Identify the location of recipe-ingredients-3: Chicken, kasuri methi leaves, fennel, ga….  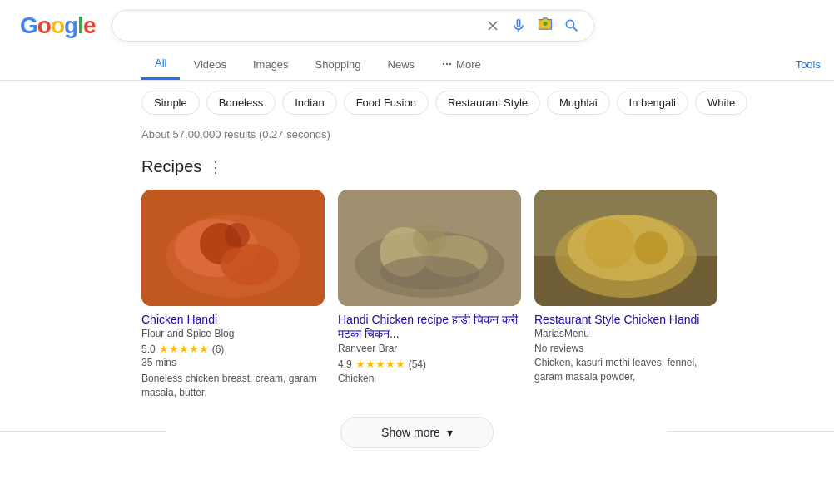
(626, 370).